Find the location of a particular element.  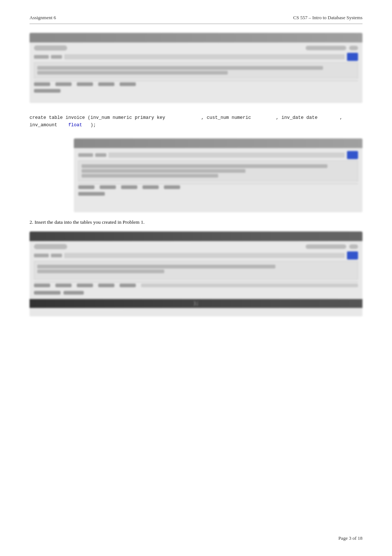

header-assignment: Assignment 6 is located at coordinates (43, 18).